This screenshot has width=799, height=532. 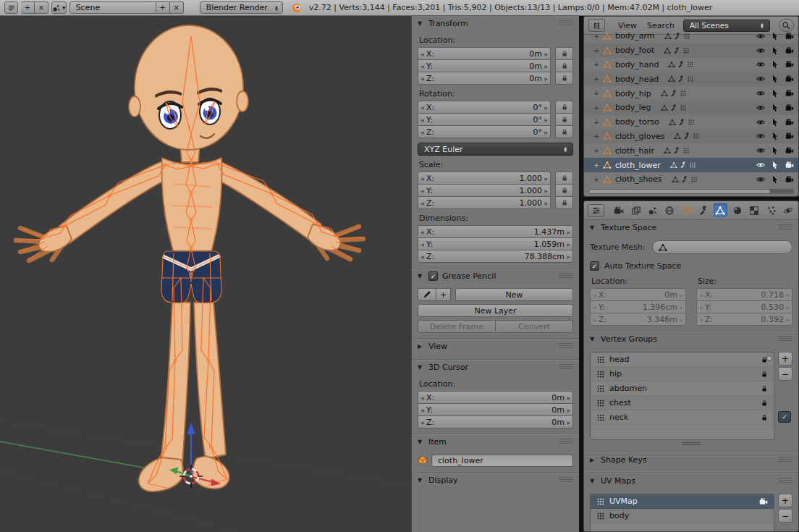 I want to click on tab-modifiers, so click(x=703, y=210).